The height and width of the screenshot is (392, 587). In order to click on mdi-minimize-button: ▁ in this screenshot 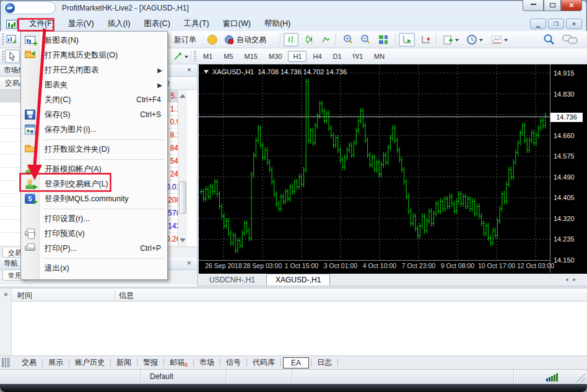, I will do `click(538, 24)`.